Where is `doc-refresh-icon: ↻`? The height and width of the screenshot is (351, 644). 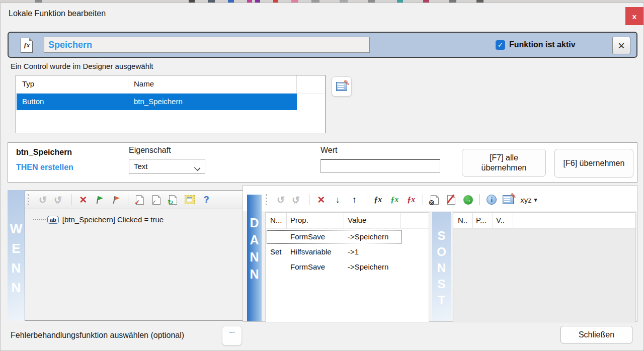 doc-refresh-icon: ↻ is located at coordinates (173, 200).